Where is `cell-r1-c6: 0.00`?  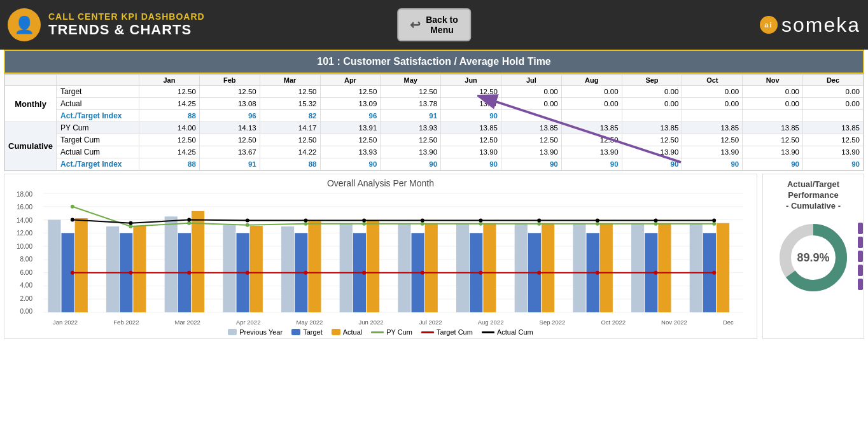
cell-r1-c6: 0.00 is located at coordinates (531, 104).